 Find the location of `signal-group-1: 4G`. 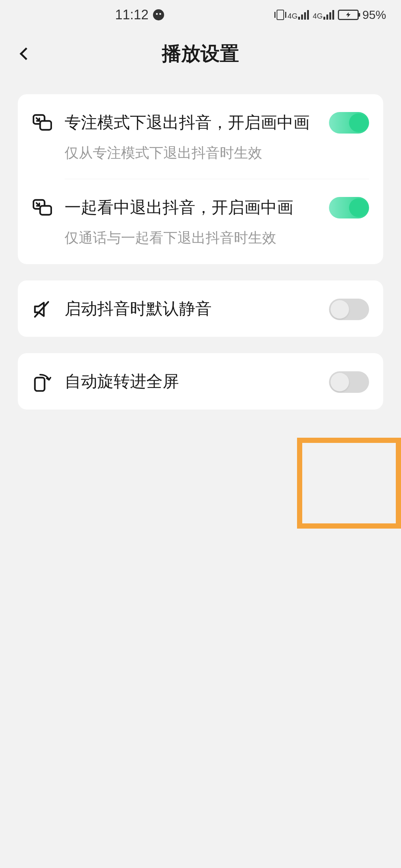

signal-group-1: 4G is located at coordinates (299, 15).